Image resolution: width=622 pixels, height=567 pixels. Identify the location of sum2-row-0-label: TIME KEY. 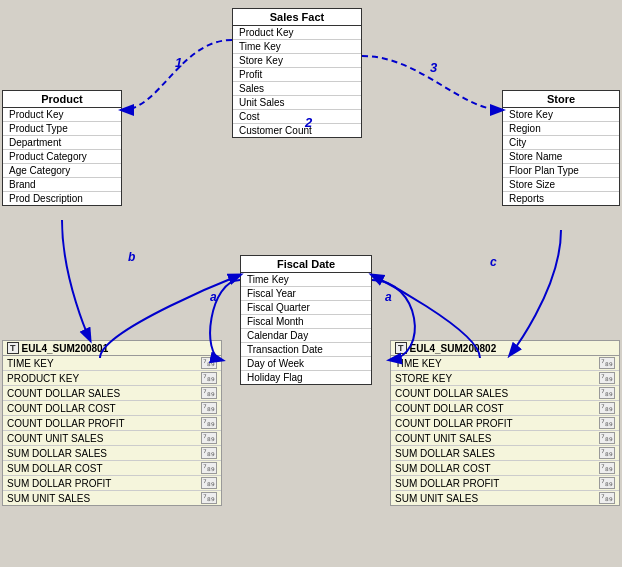
(418, 364).